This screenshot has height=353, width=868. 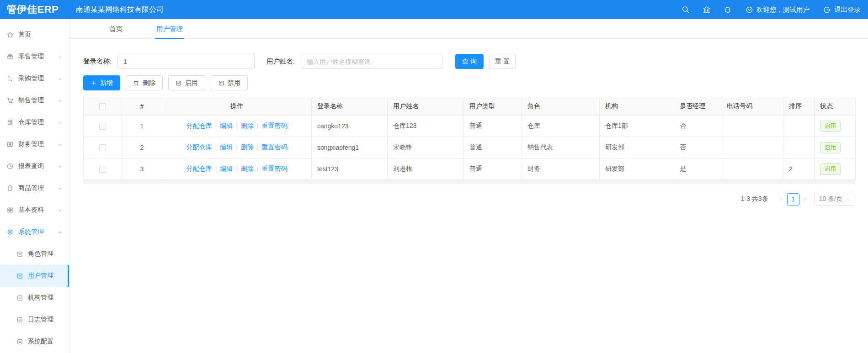 What do you see at coordinates (835, 199) in the screenshot?
I see `page-size-select: 10 条/页` at bounding box center [835, 199].